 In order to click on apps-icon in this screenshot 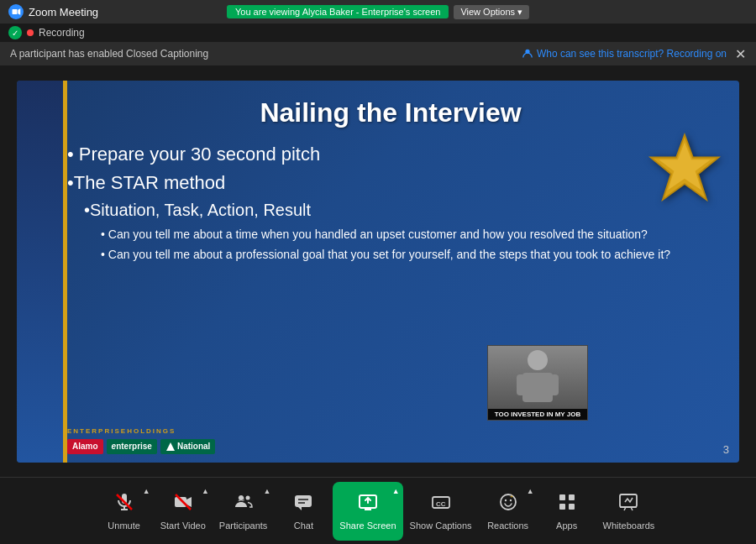, I will do `click(567, 505)`.